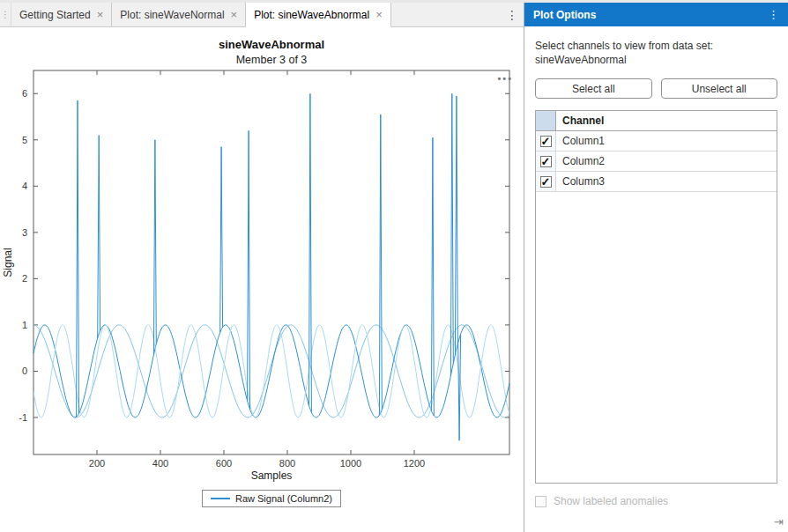 This screenshot has width=788, height=532. What do you see at coordinates (656, 60) in the screenshot?
I see `description-line-2: sineWaveAbnormal` at bounding box center [656, 60].